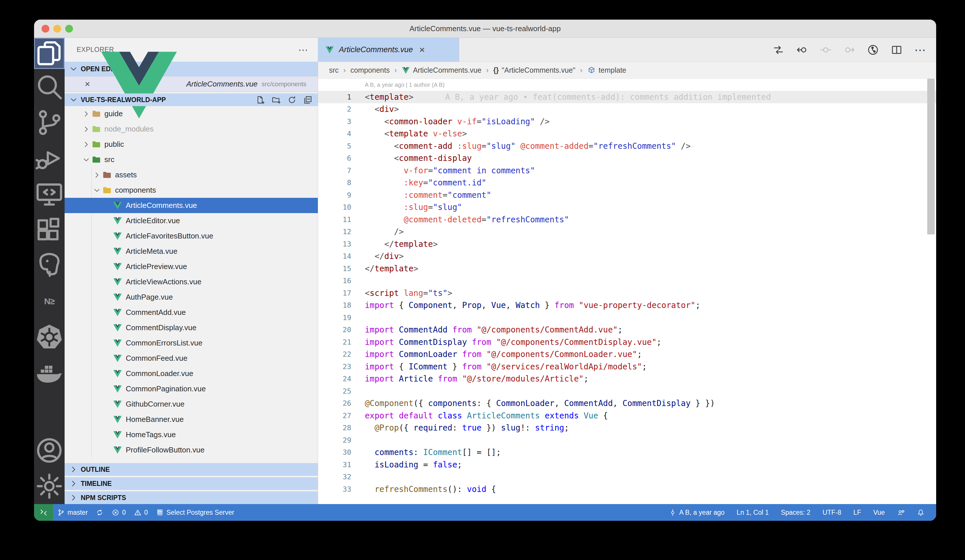 This screenshot has height=560, width=965. What do you see at coordinates (627, 256) in the screenshot?
I see `code-line-14: 14 </div>` at bounding box center [627, 256].